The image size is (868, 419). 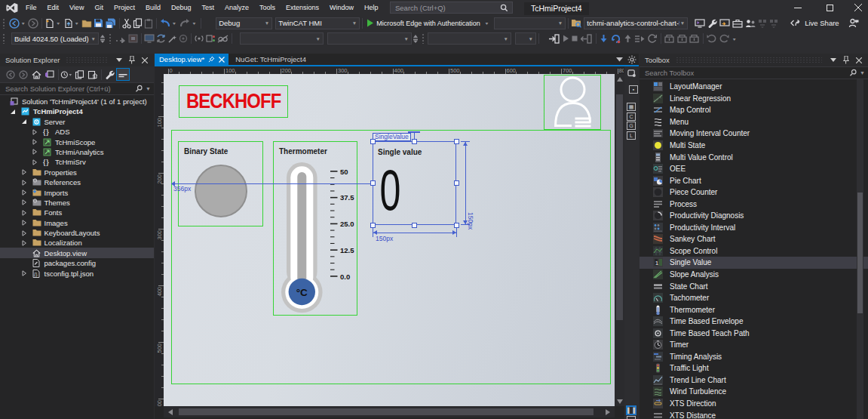 What do you see at coordinates (566, 39) in the screenshot?
I see `play-disabled-button` at bounding box center [566, 39].